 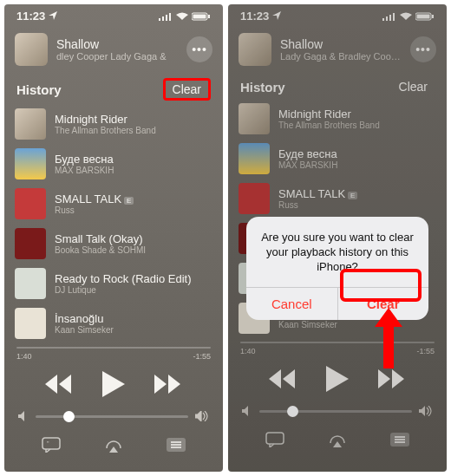 What do you see at coordinates (134, 199) in the screenshot?
I see `track-title: SMALL TALKE` at bounding box center [134, 199].